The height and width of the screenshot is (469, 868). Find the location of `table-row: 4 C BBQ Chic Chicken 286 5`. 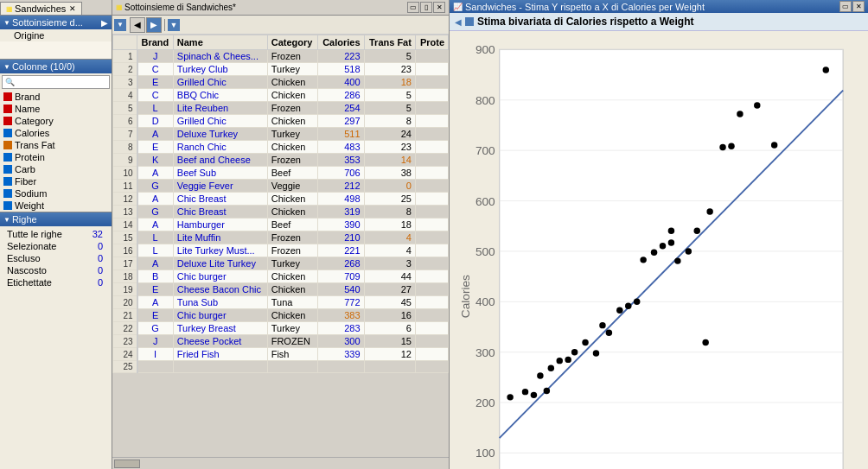

table-row: 4 C BBQ Chic Chicken 286 5 is located at coordinates (281, 95).